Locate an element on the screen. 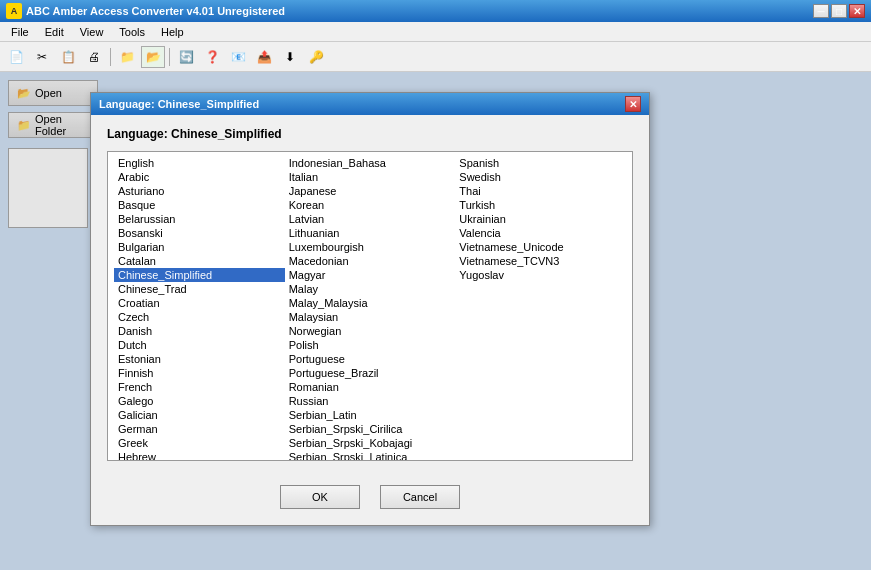 The height and width of the screenshot is (570, 871). toolbar-sep1 is located at coordinates (110, 57).